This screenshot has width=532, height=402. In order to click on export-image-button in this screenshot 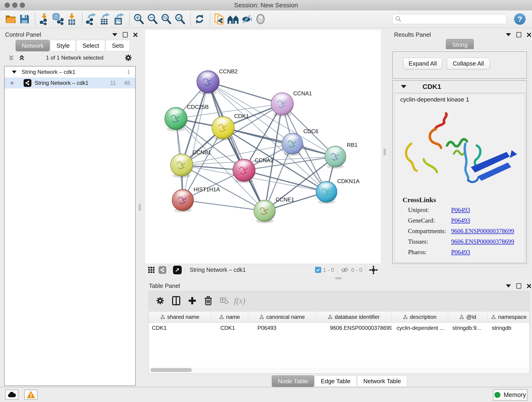, I will do `click(119, 19)`.